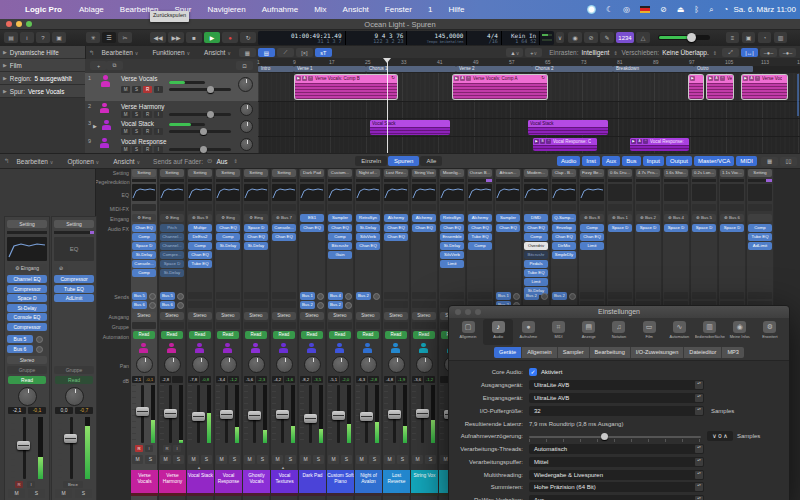 The image size is (800, 500). I want to click on cmd-tool-menu: + ∨, so click(534, 52).